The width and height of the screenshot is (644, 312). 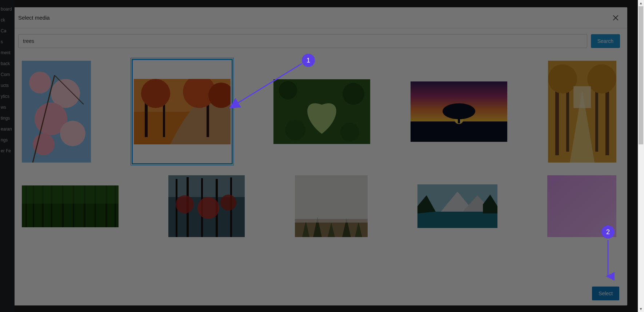 What do you see at coordinates (641, 75) in the screenshot?
I see `scrollbar-thumb` at bounding box center [641, 75].